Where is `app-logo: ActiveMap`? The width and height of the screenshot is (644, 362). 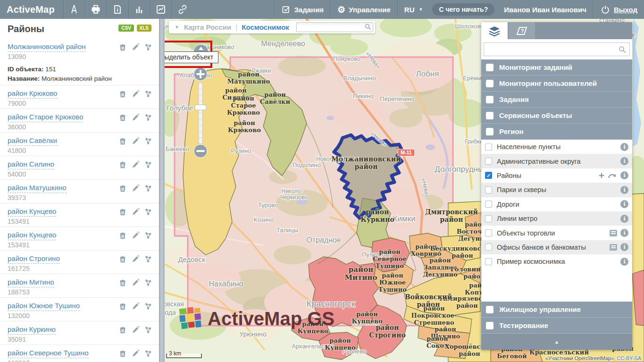
app-logo: ActiveMap is located at coordinates (32, 9).